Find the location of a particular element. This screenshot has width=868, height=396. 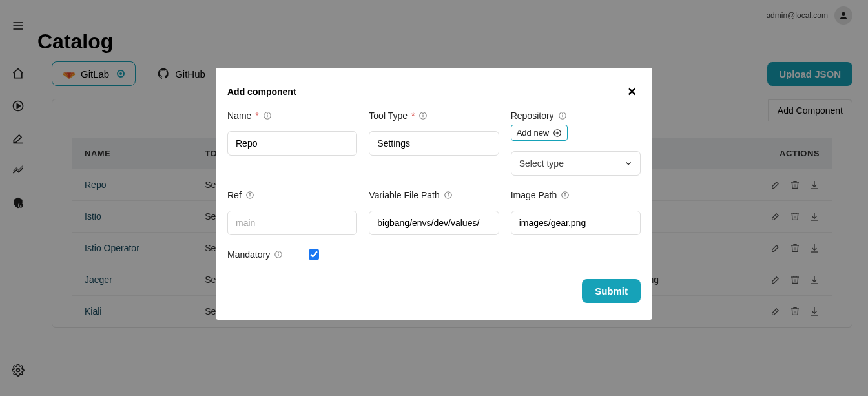

label-repository: Repository is located at coordinates (576, 116).